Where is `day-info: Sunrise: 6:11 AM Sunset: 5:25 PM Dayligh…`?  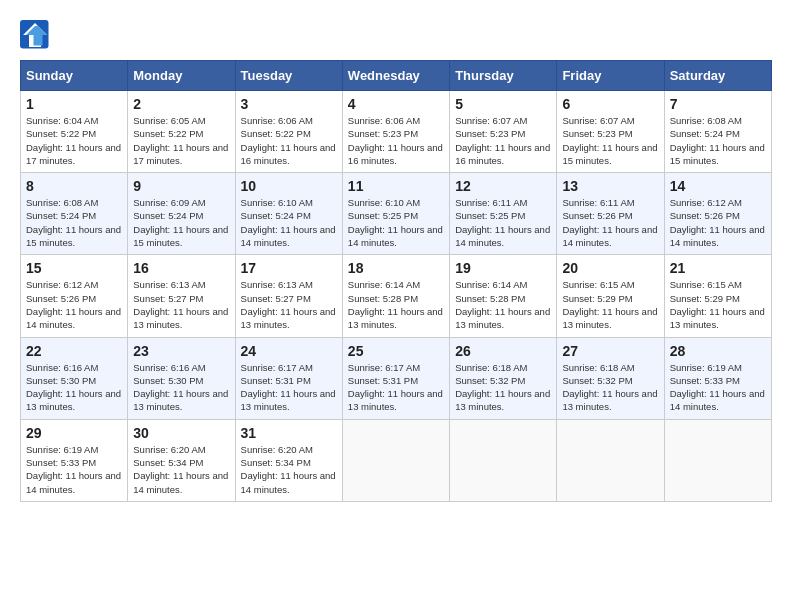
day-info: Sunrise: 6:11 AM Sunset: 5:25 PM Dayligh… is located at coordinates (503, 222).